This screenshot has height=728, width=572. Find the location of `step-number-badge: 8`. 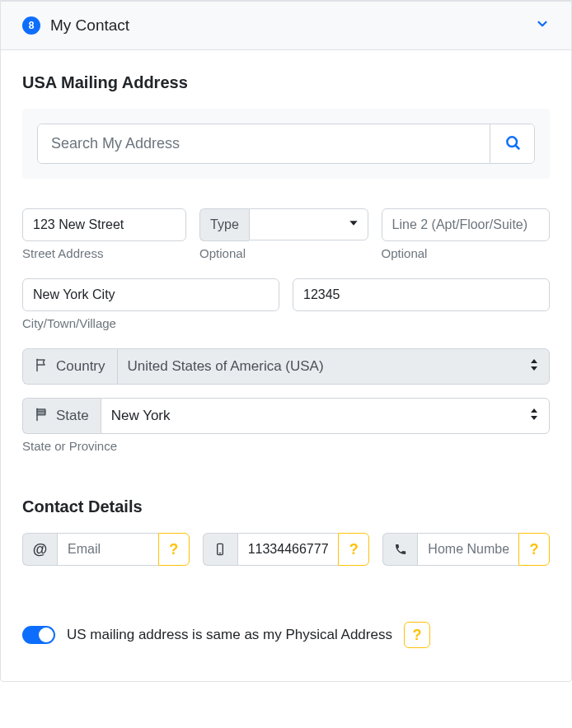

step-number-badge: 8 is located at coordinates (31, 26).